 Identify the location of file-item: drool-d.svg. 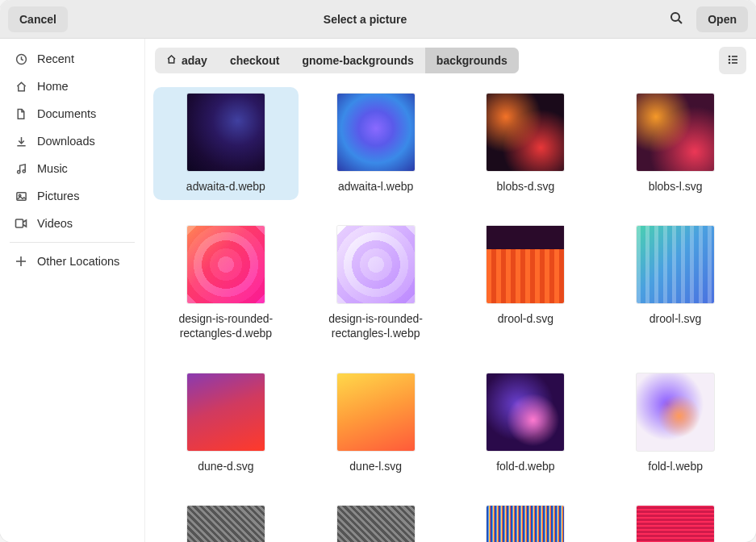
(526, 283).